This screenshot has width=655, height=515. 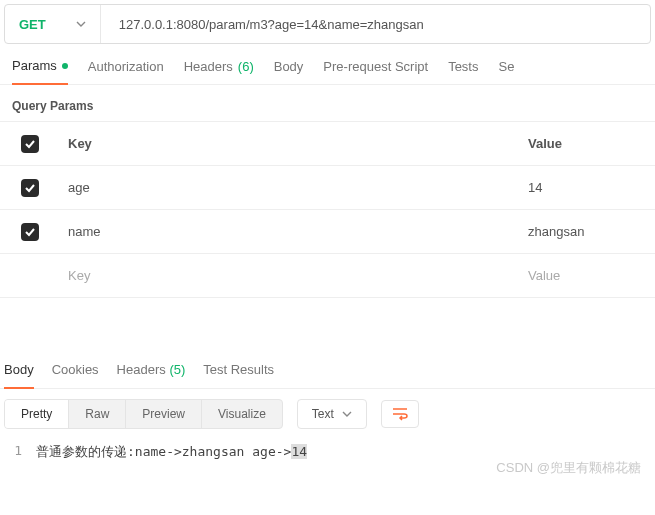 I want to click on table-row-empty: Key Value, so click(x=328, y=276).